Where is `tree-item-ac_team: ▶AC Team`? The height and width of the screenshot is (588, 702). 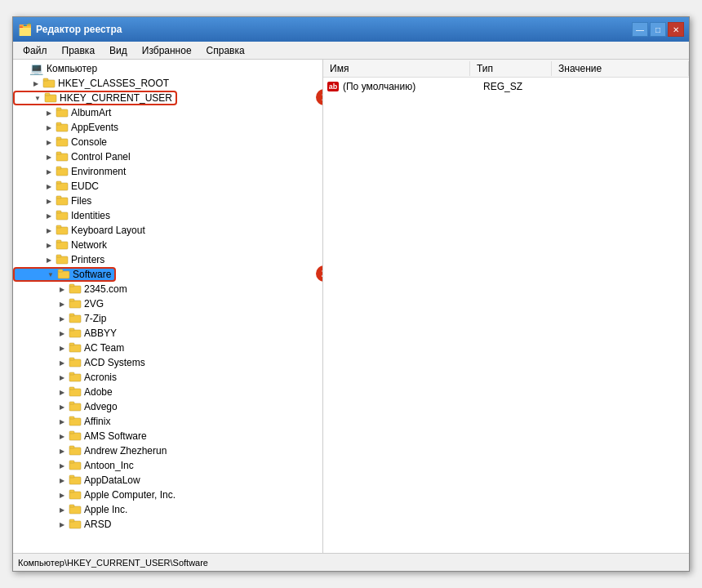 tree-item-ac_team: ▶AC Team is located at coordinates (168, 348).